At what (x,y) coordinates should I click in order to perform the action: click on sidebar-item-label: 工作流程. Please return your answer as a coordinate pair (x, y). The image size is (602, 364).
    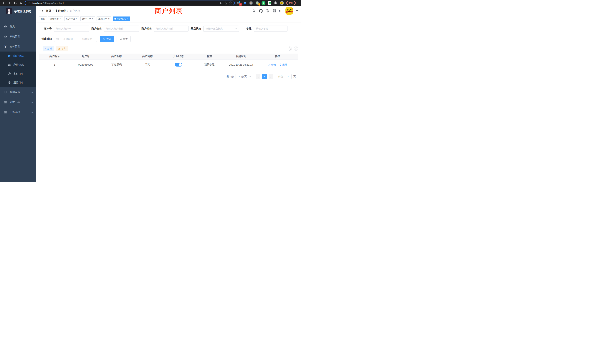
    Looking at the image, I should click on (15, 112).